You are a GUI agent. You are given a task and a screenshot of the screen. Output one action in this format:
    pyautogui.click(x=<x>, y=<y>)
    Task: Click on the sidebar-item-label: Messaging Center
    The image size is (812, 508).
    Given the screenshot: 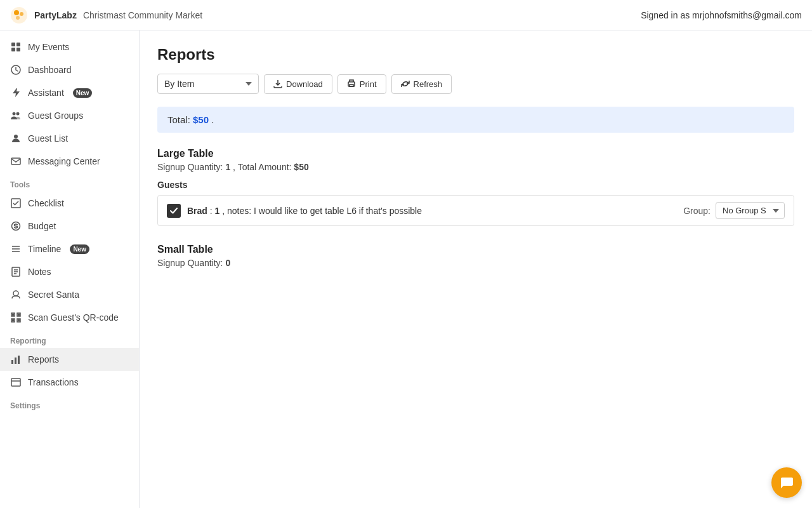 What is the action you would take?
    pyautogui.click(x=64, y=161)
    